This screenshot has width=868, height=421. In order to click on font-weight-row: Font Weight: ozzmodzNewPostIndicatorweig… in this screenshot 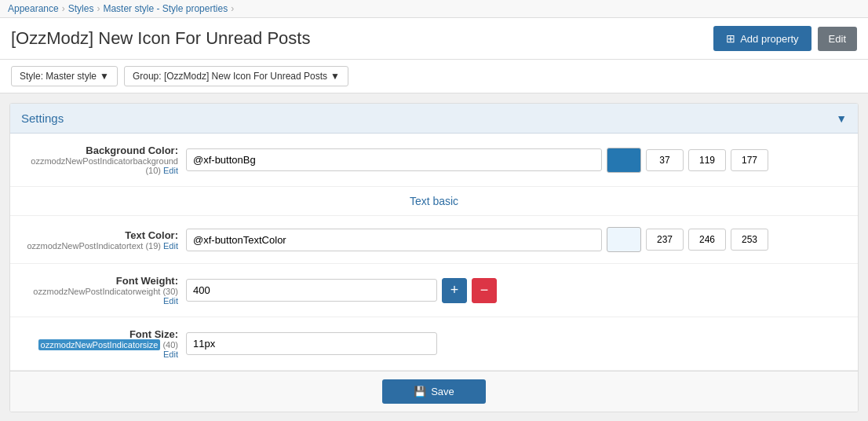, I will do `click(434, 291)`.